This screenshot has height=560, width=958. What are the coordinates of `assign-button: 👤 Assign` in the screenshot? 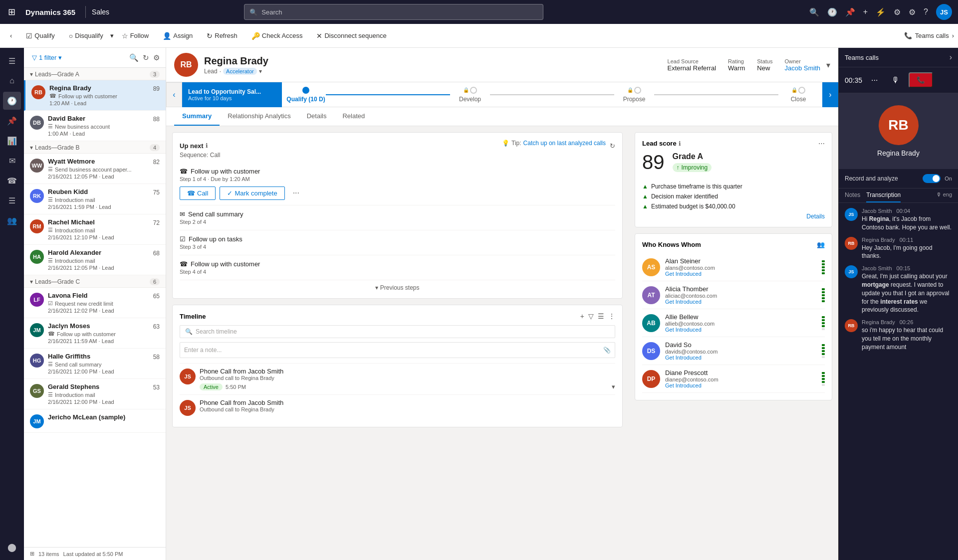 It's located at (178, 36).